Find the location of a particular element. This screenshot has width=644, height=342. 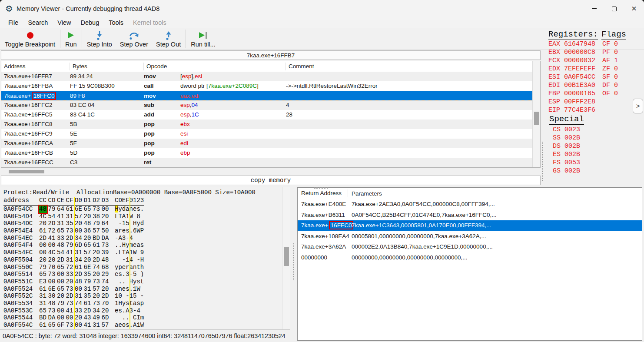

menu-item-debug: Debug is located at coordinates (90, 23).